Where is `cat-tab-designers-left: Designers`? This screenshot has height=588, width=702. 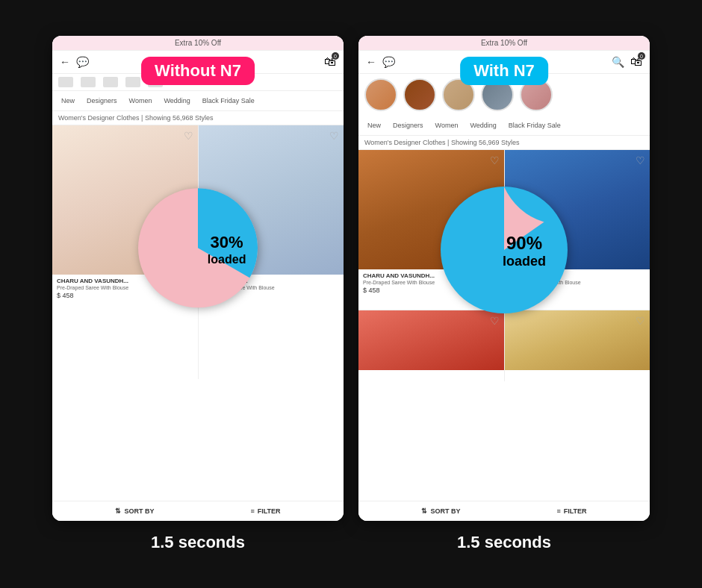
cat-tab-designers-left: Designers is located at coordinates (102, 101).